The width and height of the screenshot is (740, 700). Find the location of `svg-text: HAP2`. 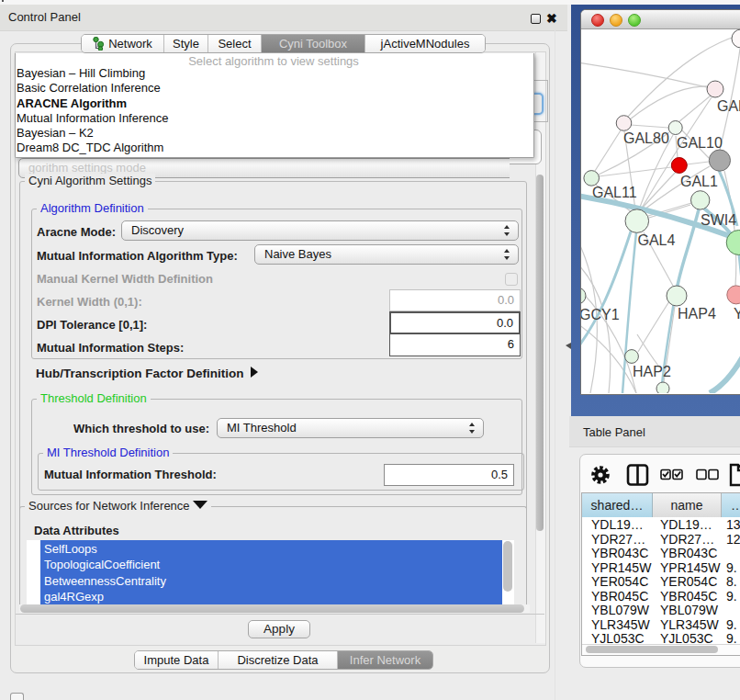

svg-text: HAP2 is located at coordinates (652, 371).